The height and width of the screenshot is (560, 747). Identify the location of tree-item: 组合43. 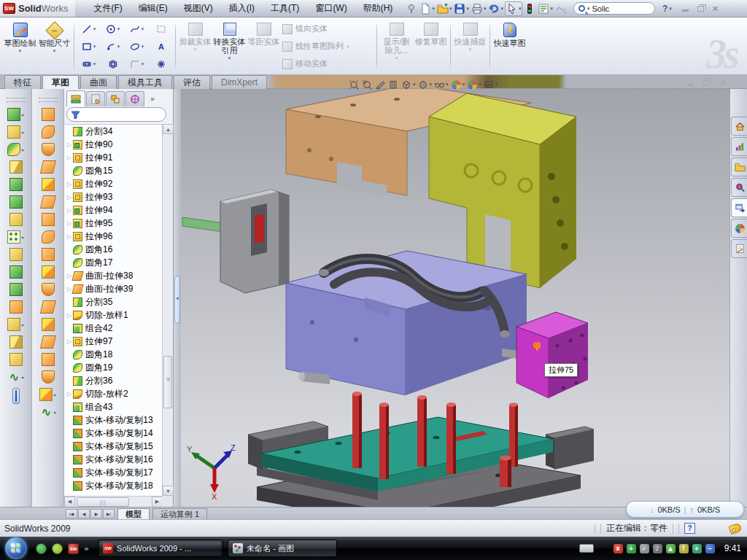
(113, 407).